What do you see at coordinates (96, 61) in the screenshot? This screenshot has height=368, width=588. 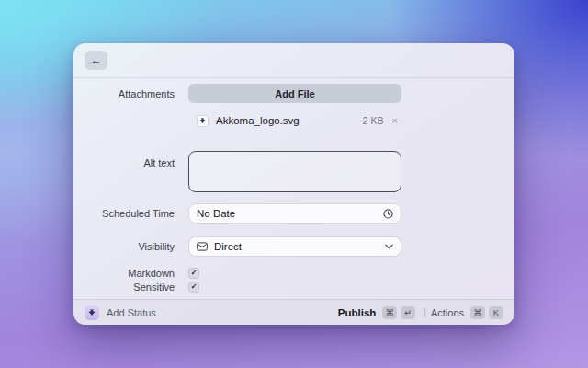 I see `back-arrow-icon: ←` at bounding box center [96, 61].